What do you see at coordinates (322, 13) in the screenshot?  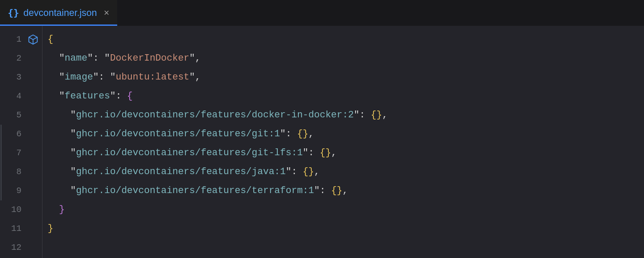 I see `tab-bar: {} devcontainer.json ×` at bounding box center [322, 13].